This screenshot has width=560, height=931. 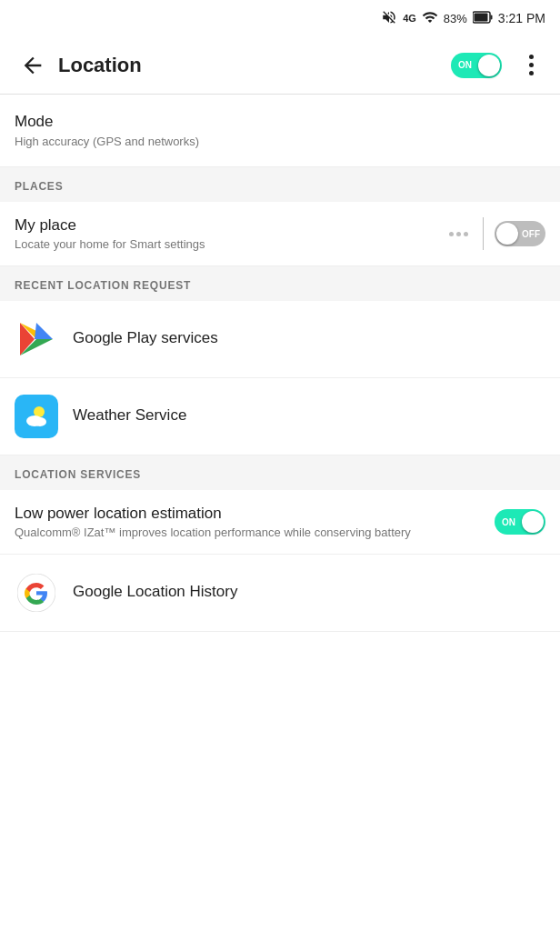 What do you see at coordinates (509, 522) in the screenshot?
I see `low-power-toggle-label: ON` at bounding box center [509, 522].